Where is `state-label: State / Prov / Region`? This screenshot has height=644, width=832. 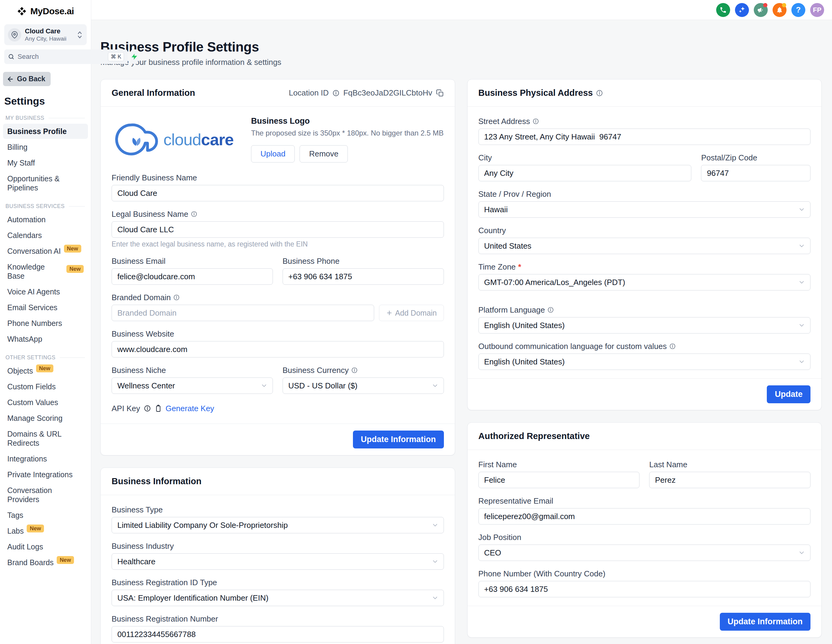 state-label: State / Prov / Region is located at coordinates (645, 194).